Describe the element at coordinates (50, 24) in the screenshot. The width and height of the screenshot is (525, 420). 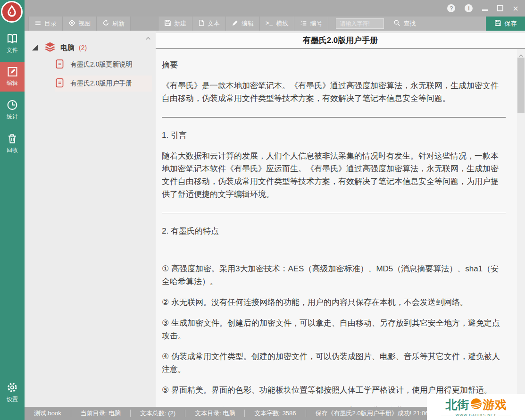
I see `toc-button-label: 目录` at that location.